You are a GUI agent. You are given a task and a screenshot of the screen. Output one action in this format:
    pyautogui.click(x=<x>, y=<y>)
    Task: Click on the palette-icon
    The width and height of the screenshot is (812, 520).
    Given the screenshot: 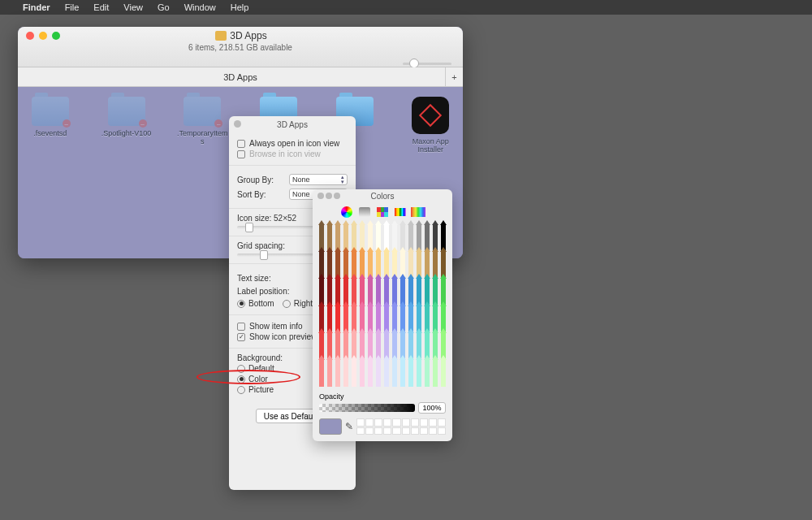 What is the action you would take?
    pyautogui.click(x=382, y=212)
    